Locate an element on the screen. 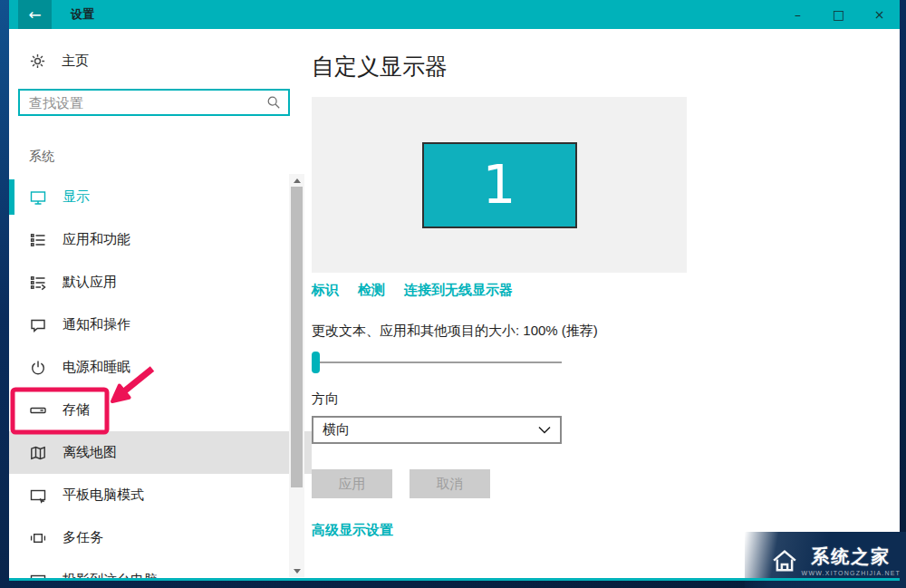 This screenshot has width=906, height=588. window-bottom-border is located at coordinates (455, 580).